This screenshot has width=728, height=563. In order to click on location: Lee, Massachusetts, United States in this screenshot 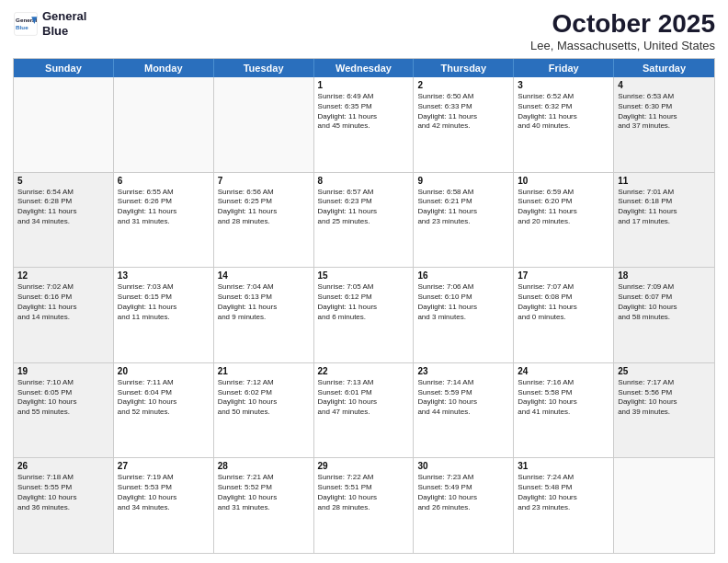, I will do `click(623, 46)`.